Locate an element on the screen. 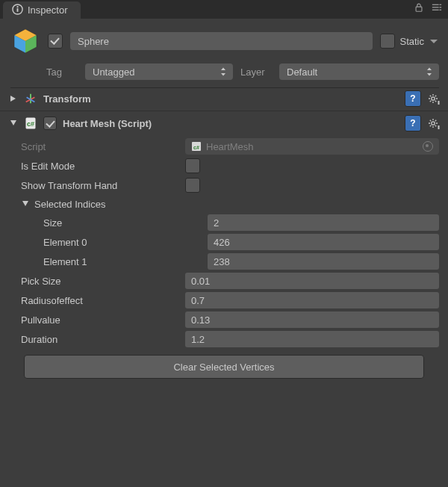 This screenshot has height=487, width=448. radius-field: 0.7 is located at coordinates (312, 300).